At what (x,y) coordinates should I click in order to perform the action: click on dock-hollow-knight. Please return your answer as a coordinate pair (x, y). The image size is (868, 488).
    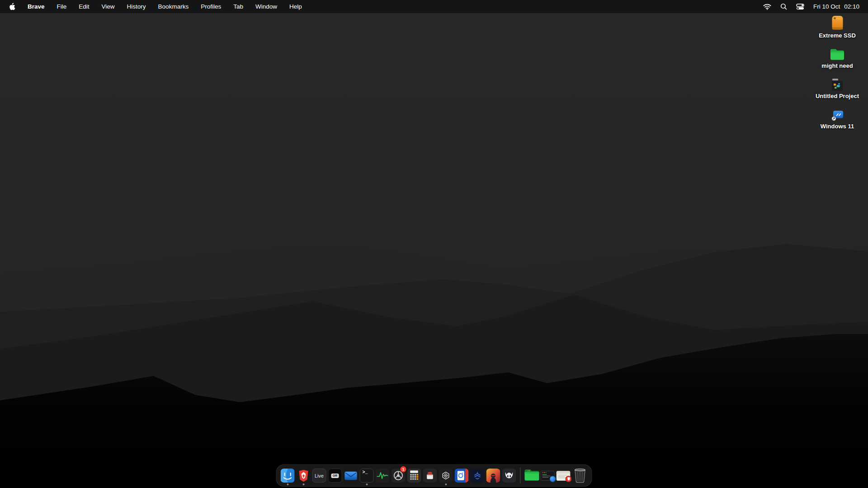
    Looking at the image, I should click on (509, 475).